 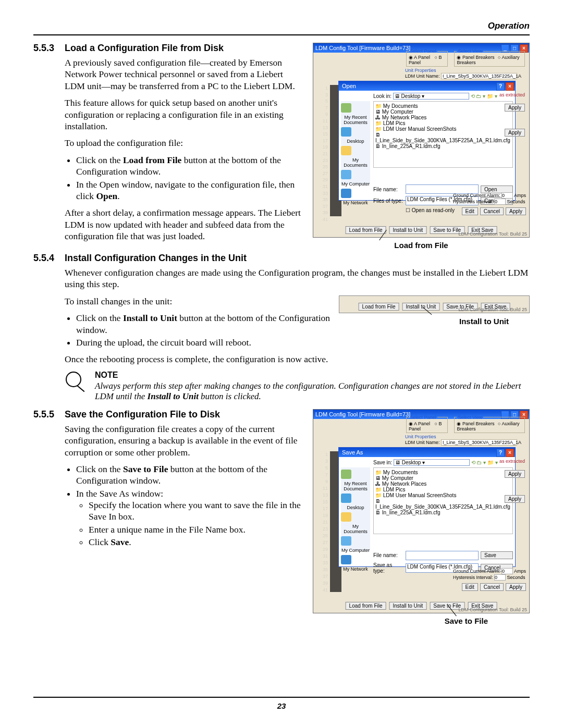 What do you see at coordinates (49, 48) in the screenshot?
I see `sec-553-num: 5.5.3` at bounding box center [49, 48].